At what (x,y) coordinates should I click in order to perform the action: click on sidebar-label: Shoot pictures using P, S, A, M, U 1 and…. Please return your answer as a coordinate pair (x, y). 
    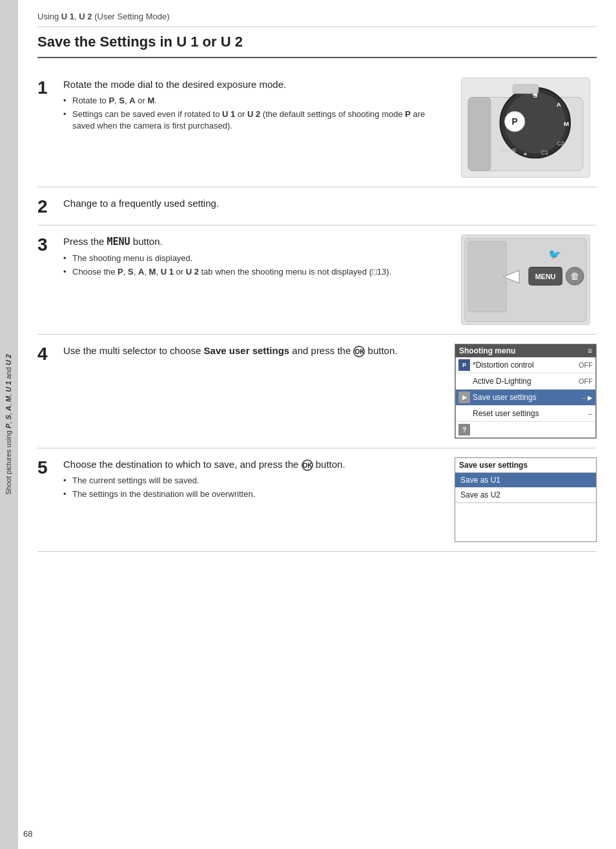
    Looking at the image, I should click on (9, 424).